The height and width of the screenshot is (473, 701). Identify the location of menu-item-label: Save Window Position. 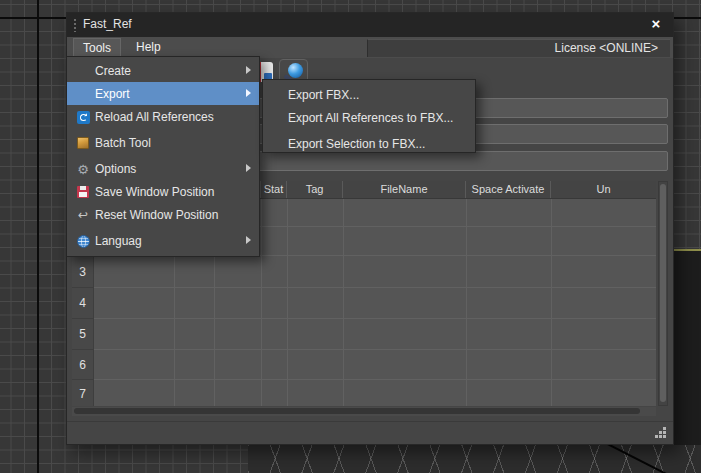
(154, 192).